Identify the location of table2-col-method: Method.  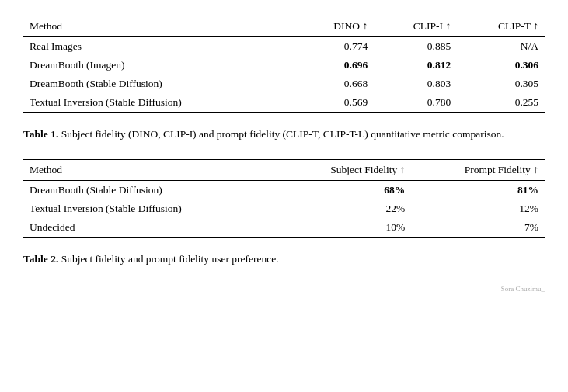
(151, 171).